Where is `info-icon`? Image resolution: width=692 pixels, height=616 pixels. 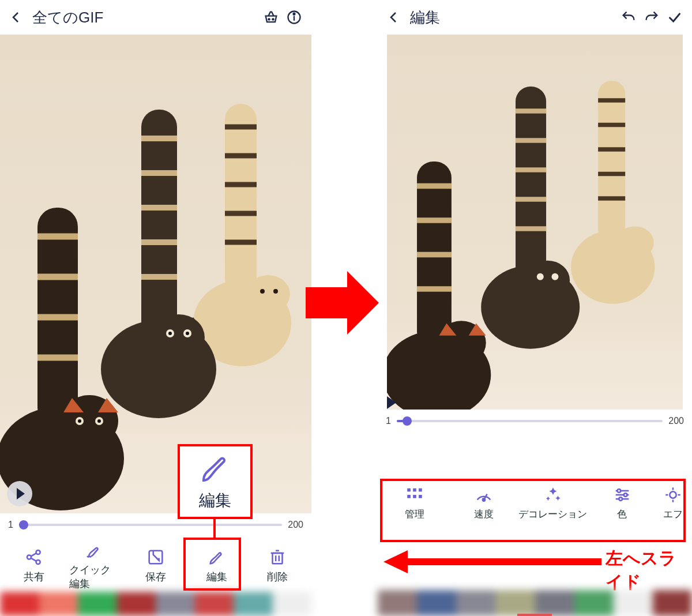
info-icon is located at coordinates (294, 17).